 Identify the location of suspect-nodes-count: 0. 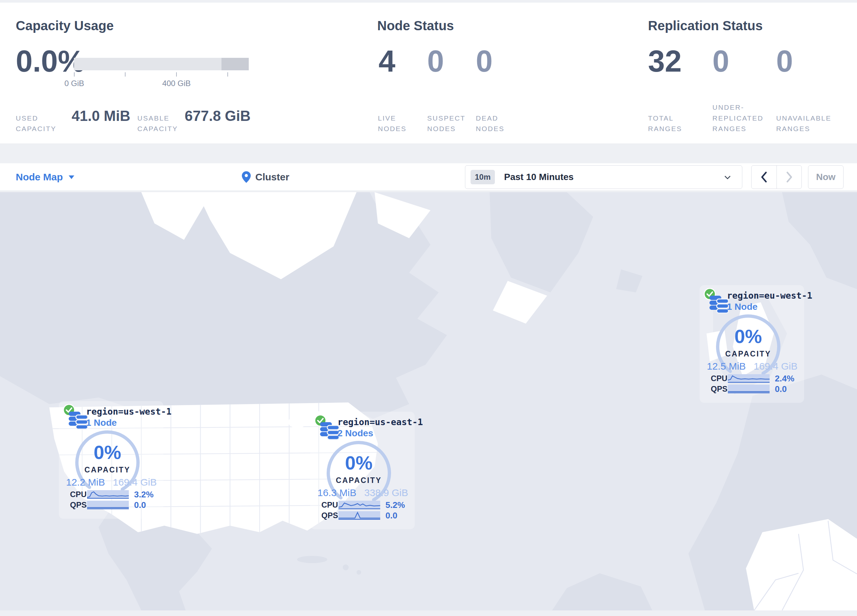
(436, 61).